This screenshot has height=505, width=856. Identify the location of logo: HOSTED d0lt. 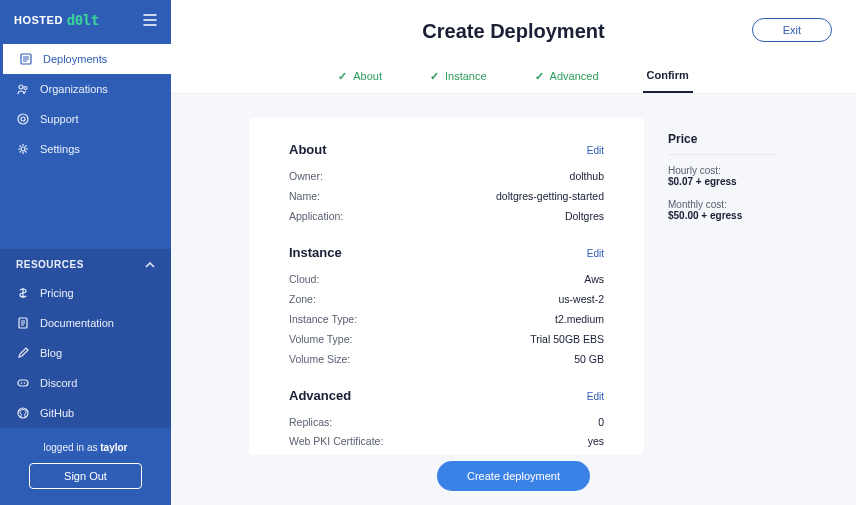
(56, 20).